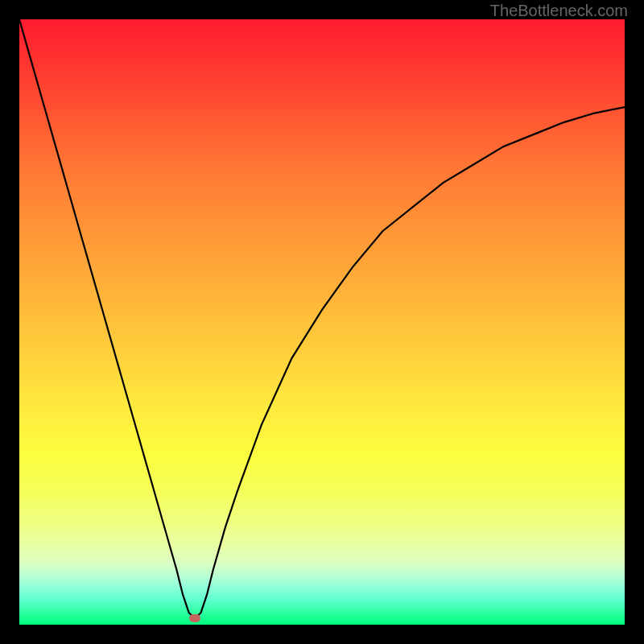 Image resolution: width=644 pixels, height=644 pixels. Describe the element at coordinates (195, 618) in the screenshot. I see `optimal-point-marker` at that location.